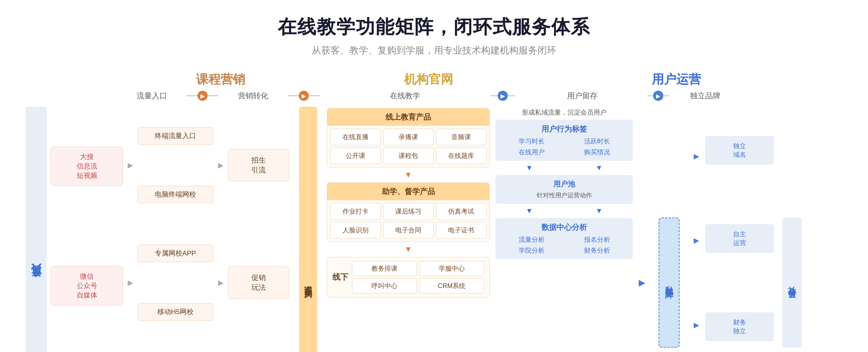  What do you see at coordinates (175, 194) in the screenshot?
I see `marketing-item-2: 电脑终端网校` at bounding box center [175, 194].